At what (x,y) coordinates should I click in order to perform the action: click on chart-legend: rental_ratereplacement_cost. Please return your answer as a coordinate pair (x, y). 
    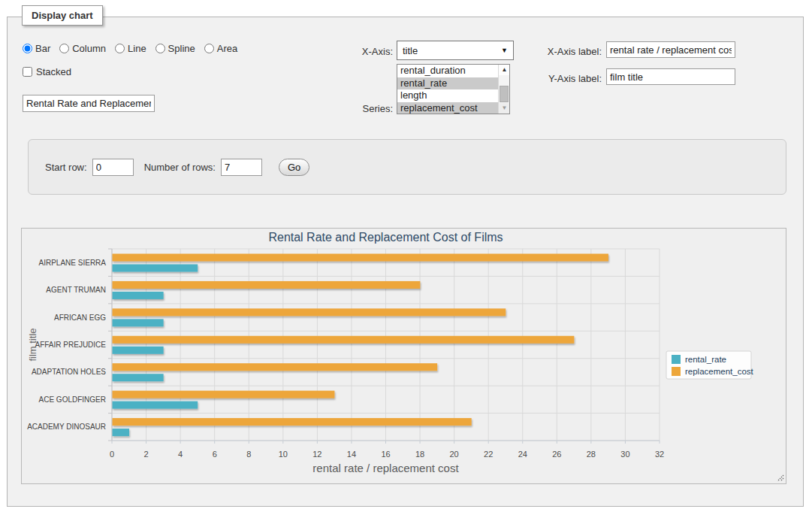
    Looking at the image, I should click on (711, 365).